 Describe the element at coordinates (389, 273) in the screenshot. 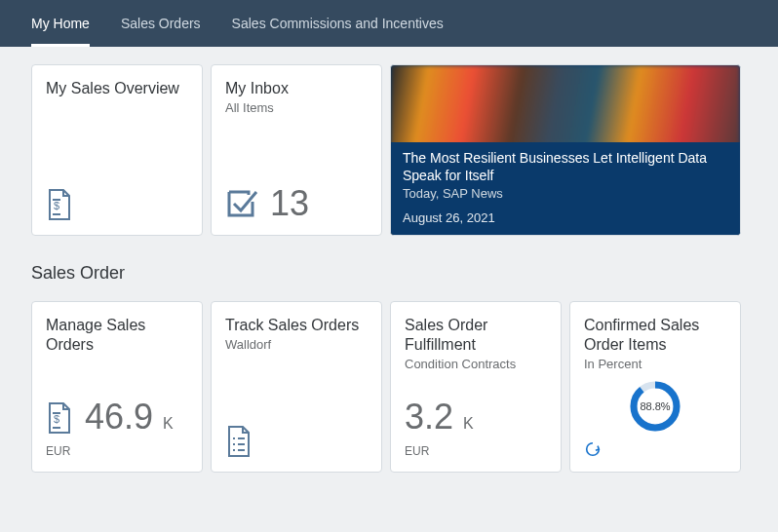

I see `section-header-sales-order: Sales Order` at that location.